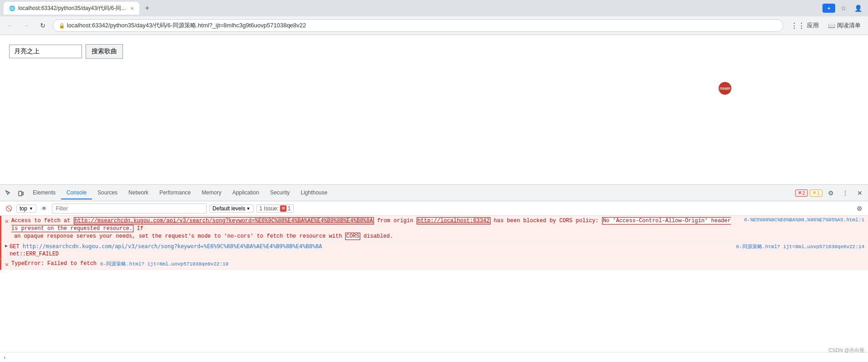  What do you see at coordinates (26, 25) in the screenshot?
I see `forward-button: →` at bounding box center [26, 25].